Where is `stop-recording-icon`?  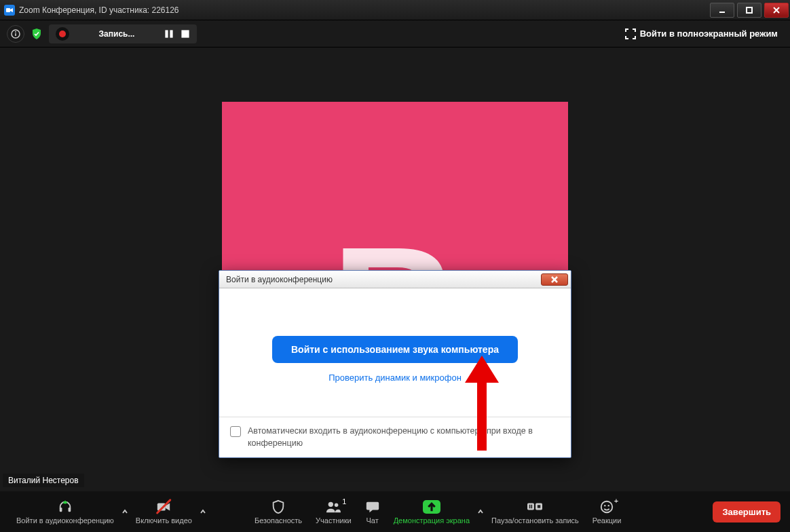 stop-recording-icon is located at coordinates (185, 34).